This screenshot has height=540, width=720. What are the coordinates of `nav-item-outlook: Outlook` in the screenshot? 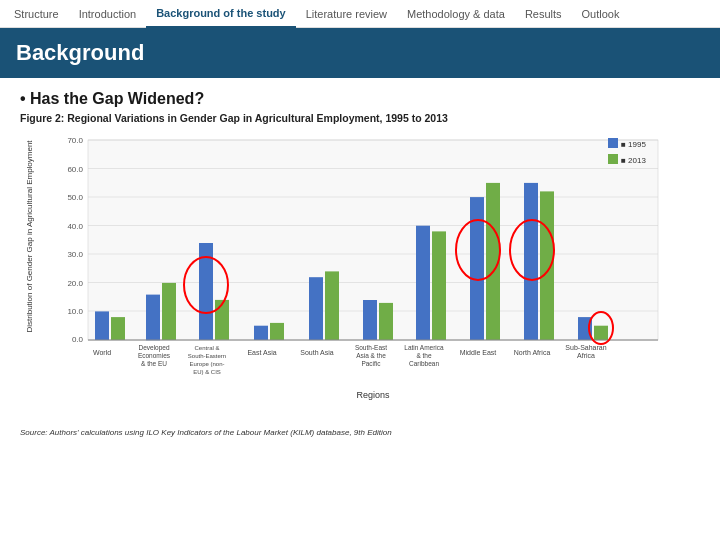 It's located at (601, 14).